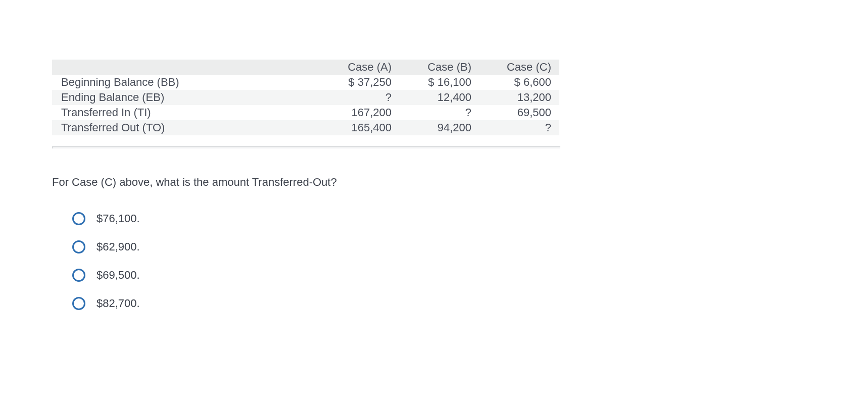 Image resolution: width=868 pixels, height=406 pixels. Describe the element at coordinates (314, 219) in the screenshot. I see `answer-option: $76,100.` at that location.